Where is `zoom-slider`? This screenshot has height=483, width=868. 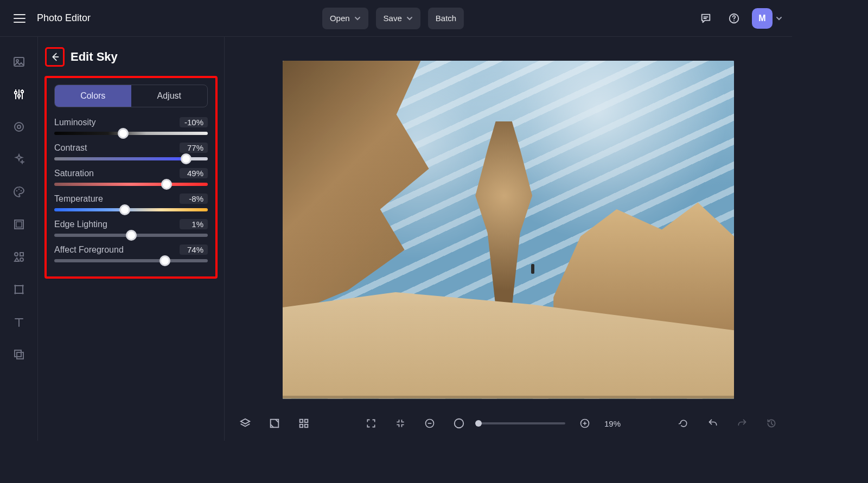
zoom-slider is located at coordinates (522, 423).